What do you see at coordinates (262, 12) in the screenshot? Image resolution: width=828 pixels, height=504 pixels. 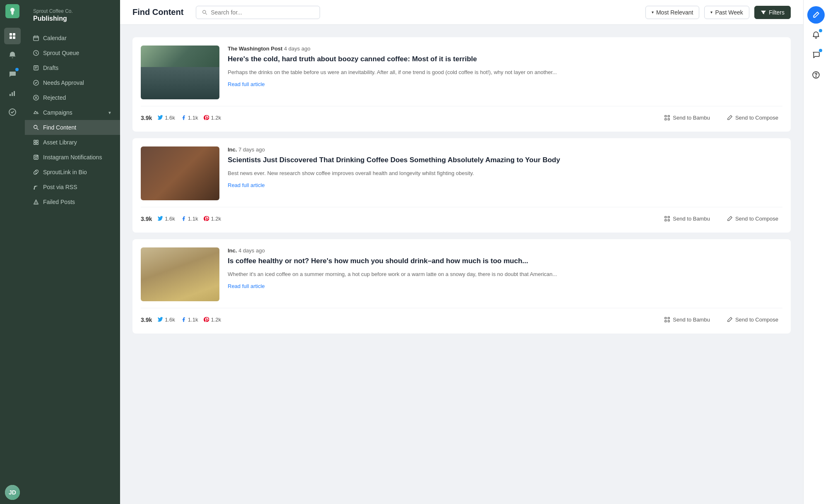 I see `search-input` at bounding box center [262, 12].